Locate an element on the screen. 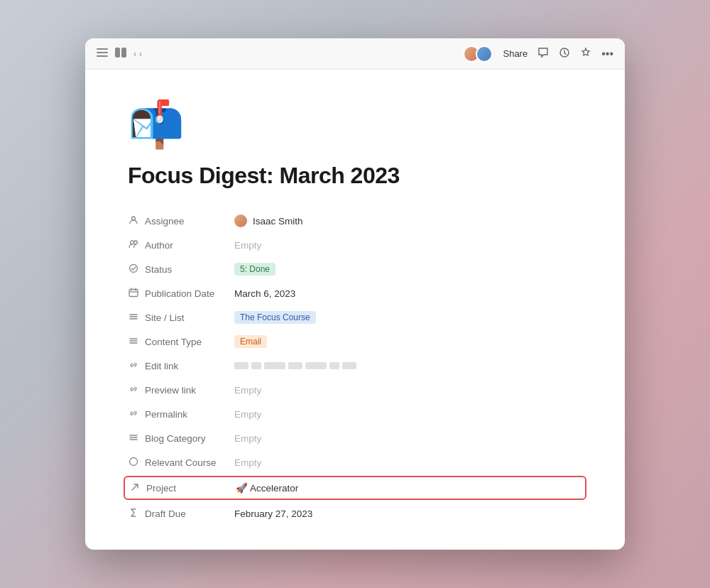 Image resolution: width=710 pixels, height=588 pixels. sidebar-toggle-icon is located at coordinates (102, 54).